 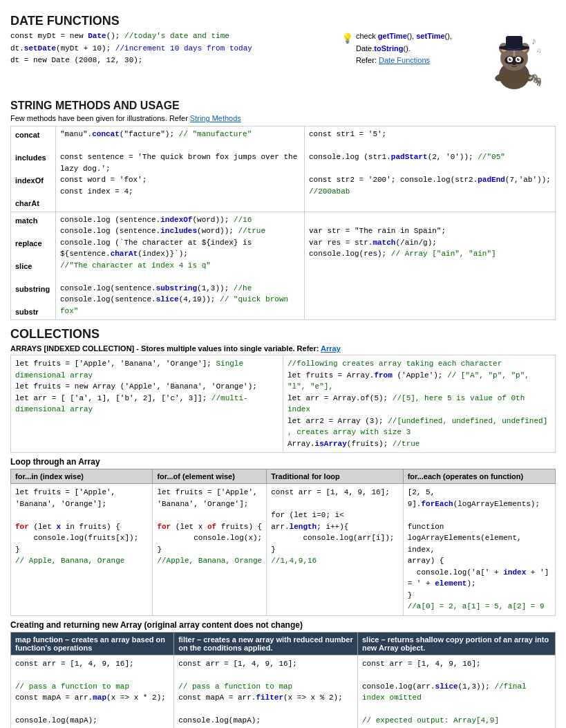 What do you see at coordinates (283, 335) in the screenshot?
I see `collections-title: COLLECTIONS` at bounding box center [283, 335].